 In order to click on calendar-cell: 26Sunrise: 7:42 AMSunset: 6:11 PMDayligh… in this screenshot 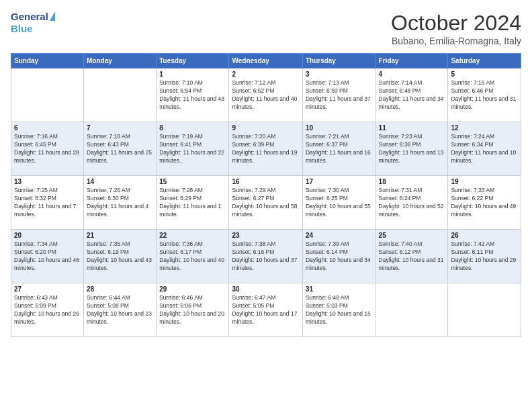, I will do `click(485, 257)`.